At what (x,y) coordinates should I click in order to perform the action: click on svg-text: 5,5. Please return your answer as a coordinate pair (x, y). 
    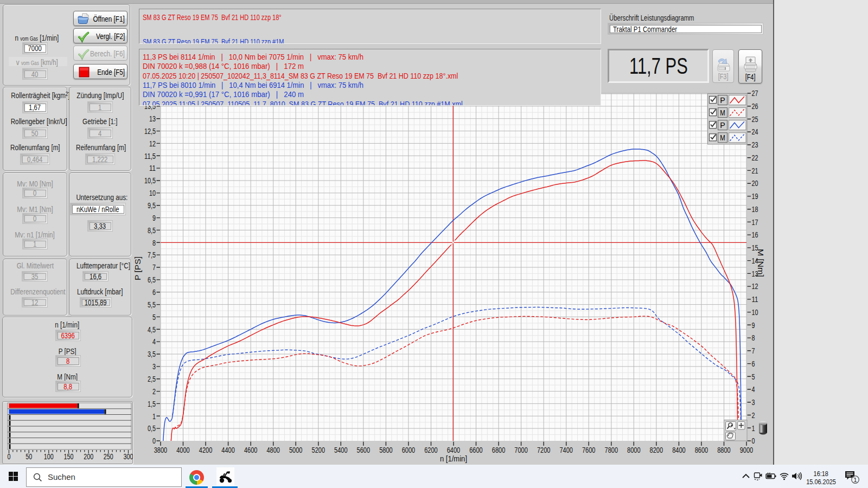
    Looking at the image, I should click on (152, 305).